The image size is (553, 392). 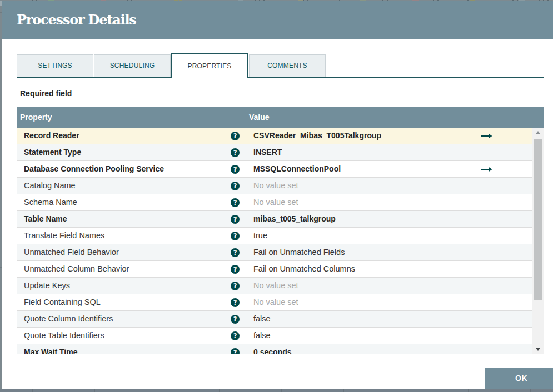 What do you see at coordinates (131, 152) in the screenshot?
I see `property-name-cell: Statement Type?` at bounding box center [131, 152].